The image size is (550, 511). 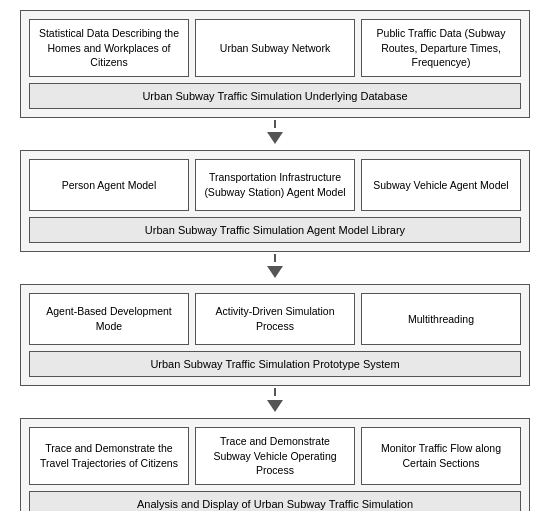 I want to click on inner-box-analysis-2: Monitor Traffic Flow along Certain Secti…, so click(x=441, y=456).